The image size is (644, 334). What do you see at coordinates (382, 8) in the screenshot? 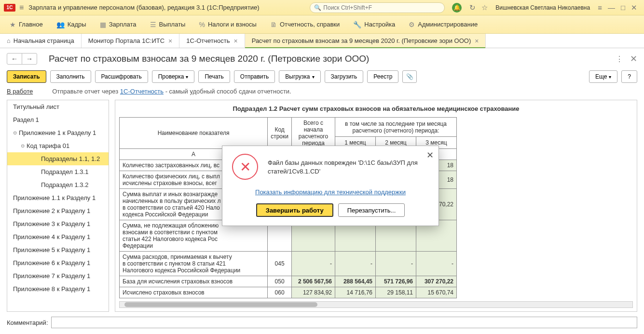
I see `search-input` at bounding box center [382, 8].